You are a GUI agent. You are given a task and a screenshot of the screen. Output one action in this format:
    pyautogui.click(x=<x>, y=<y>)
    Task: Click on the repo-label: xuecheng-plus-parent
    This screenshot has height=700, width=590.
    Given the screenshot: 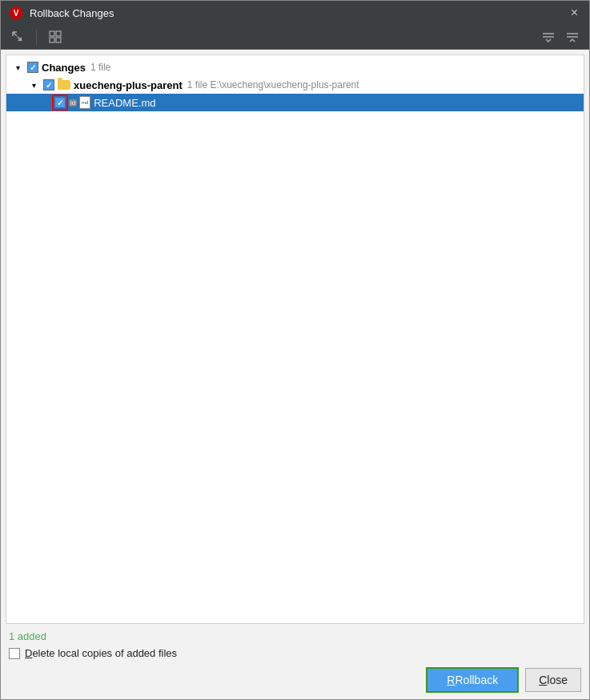 What is the action you would take?
    pyautogui.click(x=128, y=85)
    